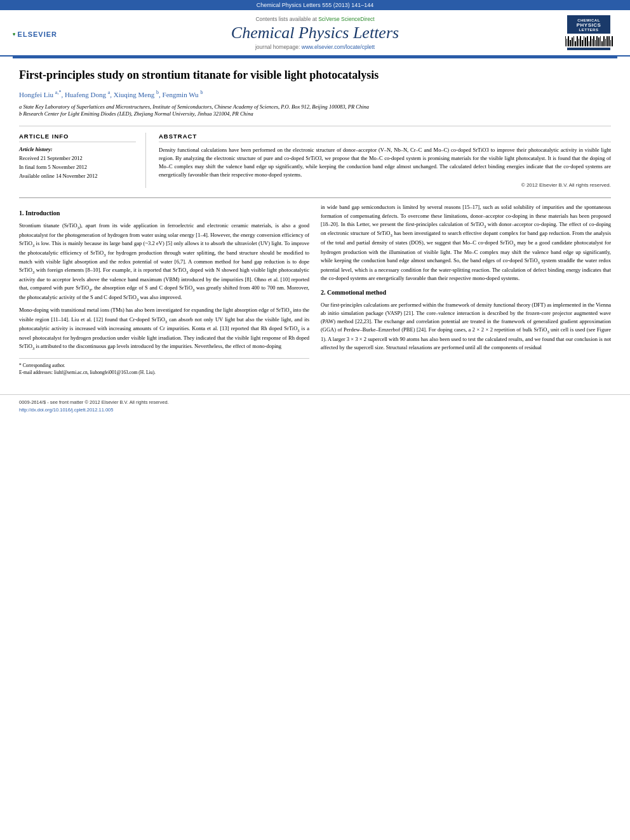 This screenshot has height=840, width=630. I want to click on article-info-heading: ARTICLE INFO, so click(77, 137).